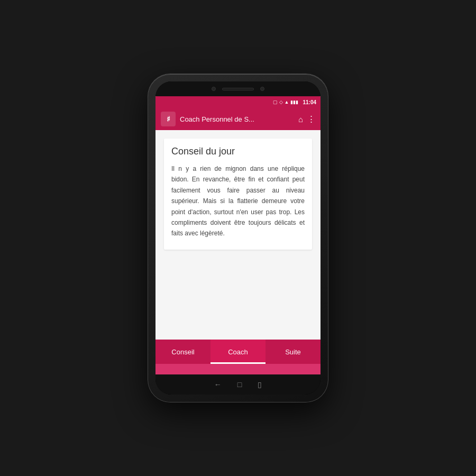 This screenshot has height=476, width=476. I want to click on tab-active-indicator, so click(238, 363).